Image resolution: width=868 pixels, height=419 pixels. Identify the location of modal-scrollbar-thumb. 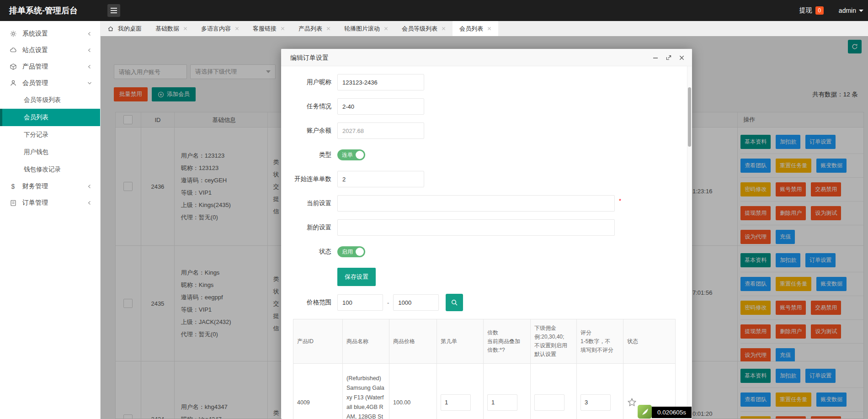
(689, 117).